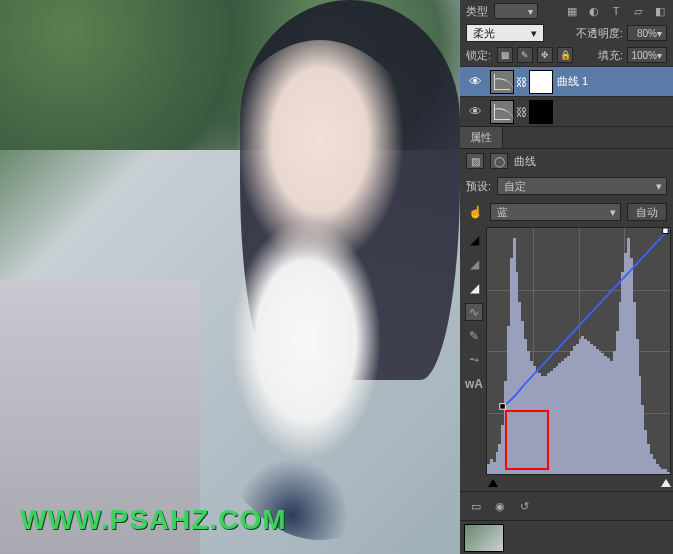  Describe the element at coordinates (566, 11) in the screenshot. I see `layer-filter-row: 类型 ▾ ▦ ◐ T ▱ ◧` at that location.